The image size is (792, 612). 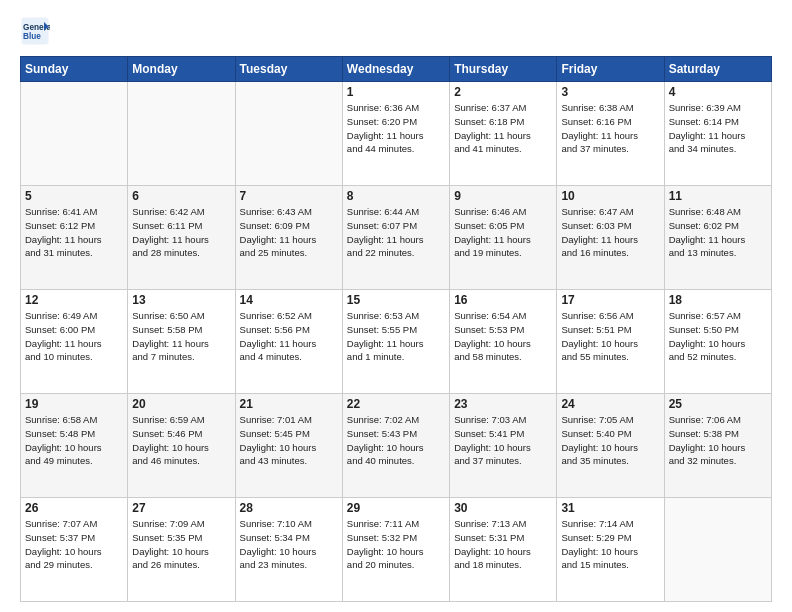 What do you see at coordinates (74, 508) in the screenshot?
I see `day-number: 26` at bounding box center [74, 508].